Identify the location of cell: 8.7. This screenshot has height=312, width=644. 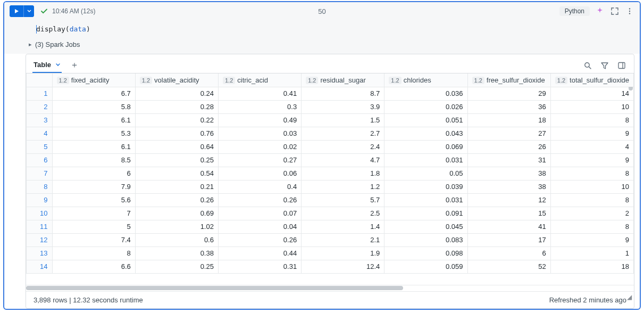
(343, 94).